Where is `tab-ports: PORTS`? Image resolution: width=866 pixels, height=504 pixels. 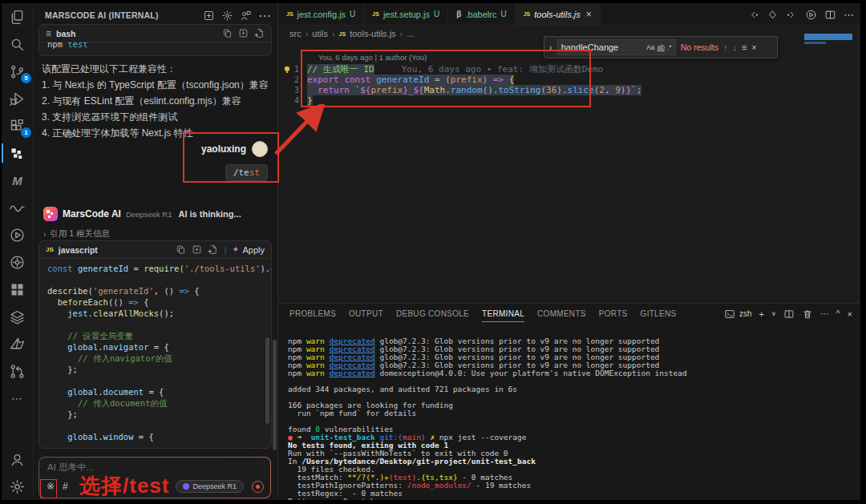 tab-ports: PORTS is located at coordinates (613, 314).